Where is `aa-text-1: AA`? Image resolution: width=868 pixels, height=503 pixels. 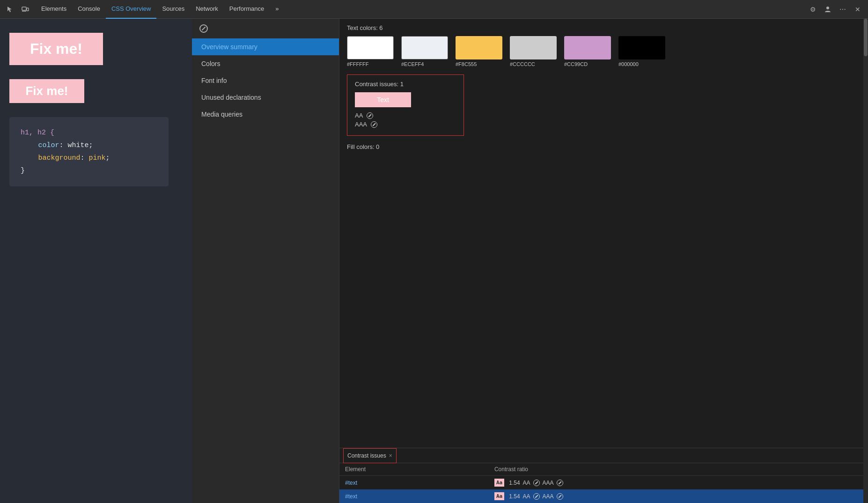
aa-text-1: AA is located at coordinates (527, 483).